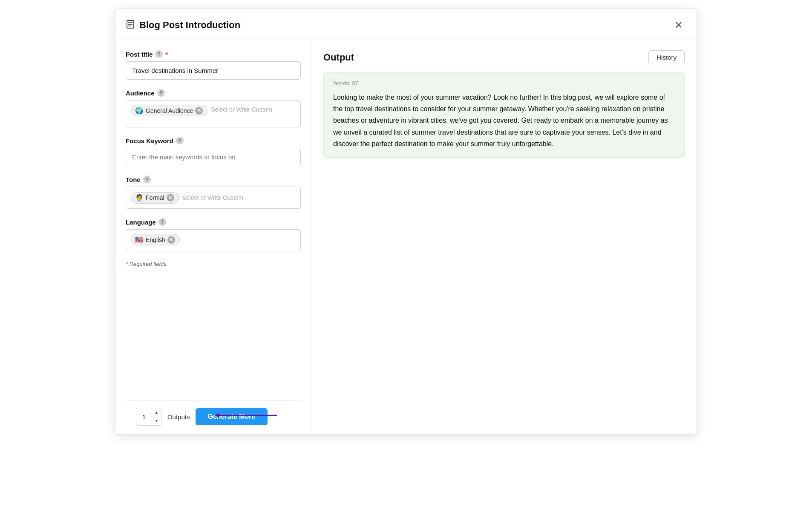 This screenshot has height=530, width=812. I want to click on tone-tag: 🧑‍💼 Formal ✕, so click(155, 198).